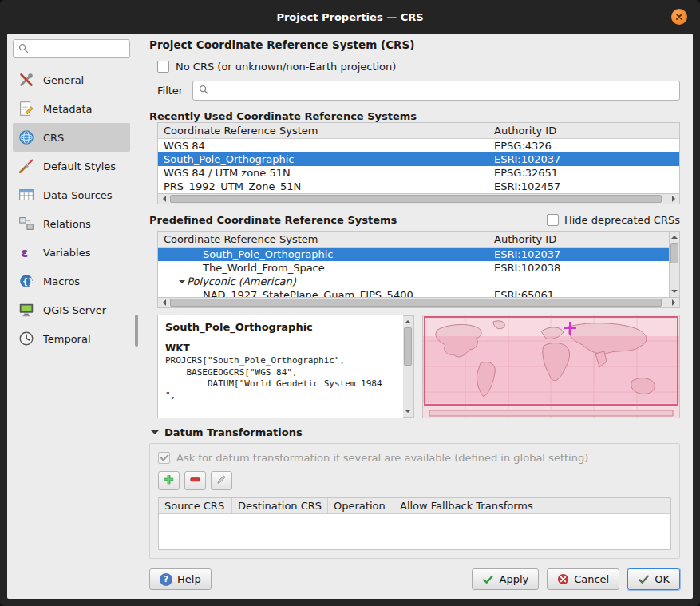 This screenshot has width=700, height=606. What do you see at coordinates (72, 166) in the screenshot?
I see `sidebar-item-default-styles: Default Styles` at bounding box center [72, 166].